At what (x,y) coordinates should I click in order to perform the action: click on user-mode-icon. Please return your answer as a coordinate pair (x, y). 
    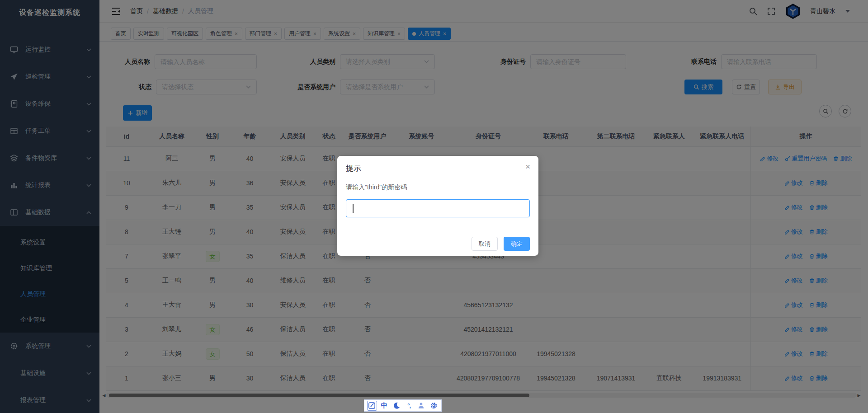
    Looking at the image, I should click on (421, 406).